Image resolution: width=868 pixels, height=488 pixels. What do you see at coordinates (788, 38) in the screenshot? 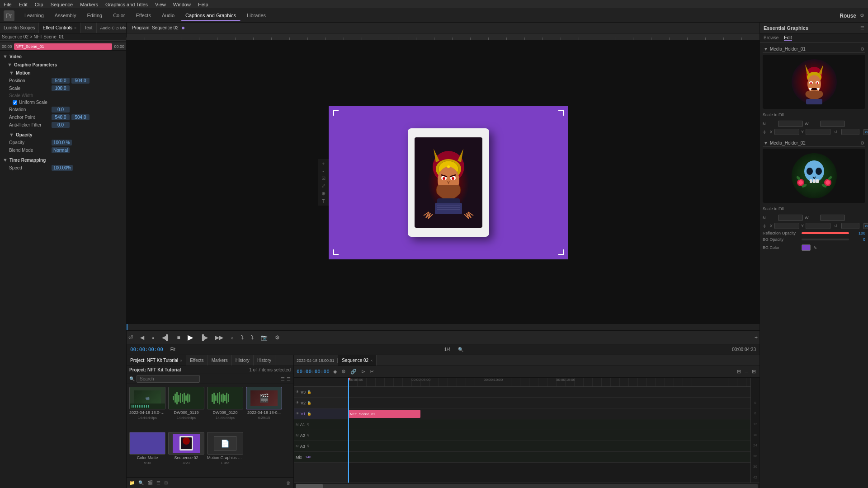
I see `eg-tab-edit: Edit` at bounding box center [788, 38].